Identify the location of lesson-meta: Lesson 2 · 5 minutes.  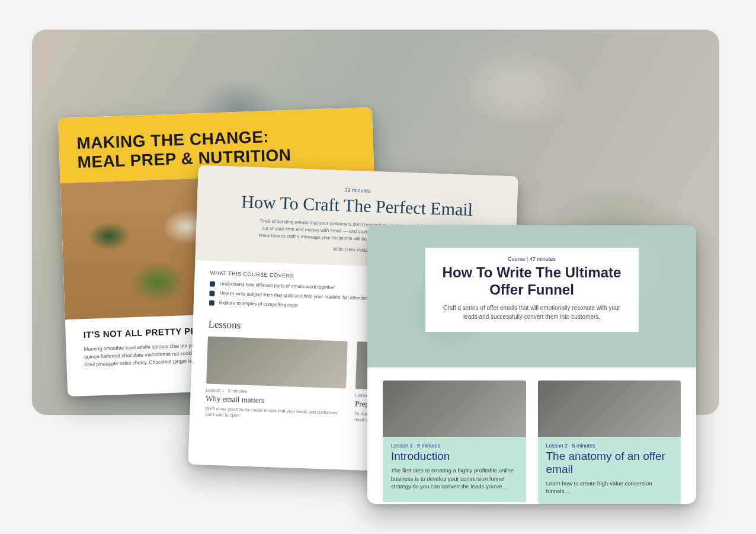
(610, 446).